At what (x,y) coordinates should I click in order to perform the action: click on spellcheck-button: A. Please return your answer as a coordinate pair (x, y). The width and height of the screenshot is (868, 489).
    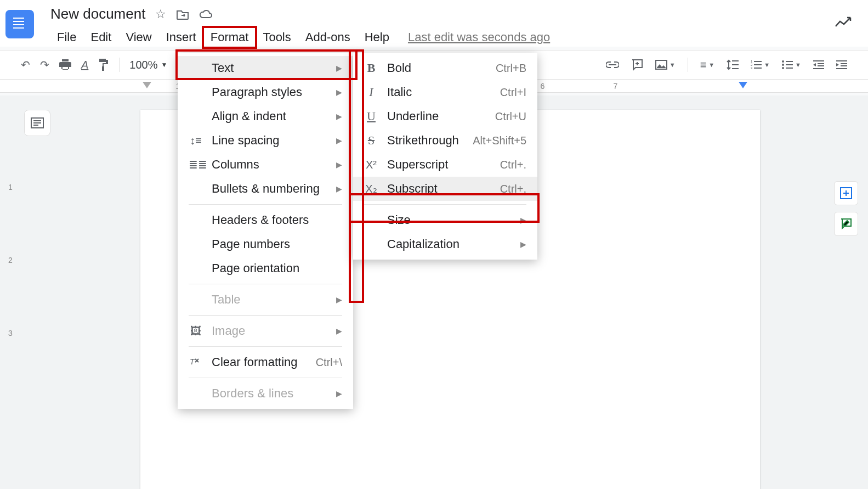
    Looking at the image, I should click on (84, 65).